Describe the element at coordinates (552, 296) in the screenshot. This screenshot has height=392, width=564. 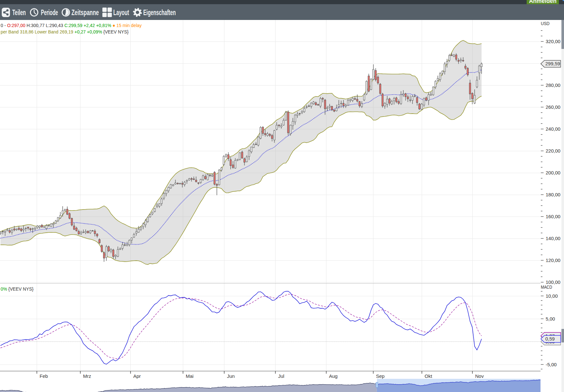
I see `svg-text: 10,00` at that location.